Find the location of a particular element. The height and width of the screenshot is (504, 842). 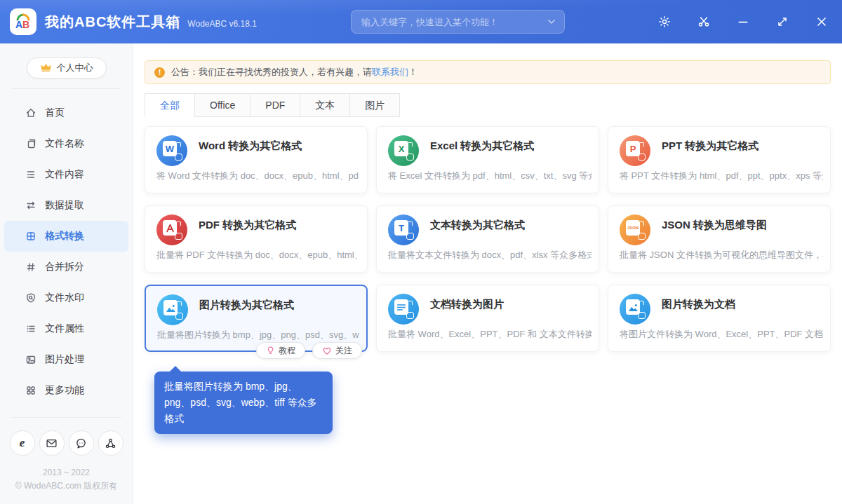

card-word-convert: W Word 转换为其它格式 将 Word 文件转换为 doc、docx、epu… is located at coordinates (256, 160).